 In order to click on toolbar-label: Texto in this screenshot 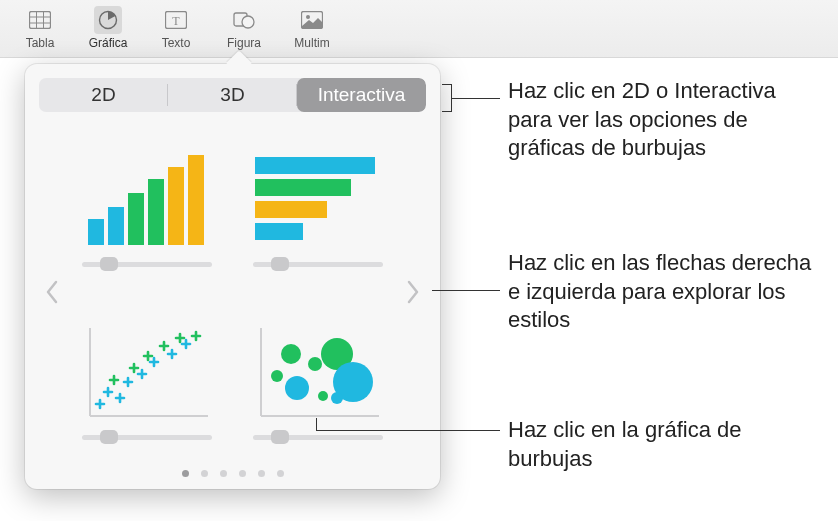, I will do `click(176, 43)`.